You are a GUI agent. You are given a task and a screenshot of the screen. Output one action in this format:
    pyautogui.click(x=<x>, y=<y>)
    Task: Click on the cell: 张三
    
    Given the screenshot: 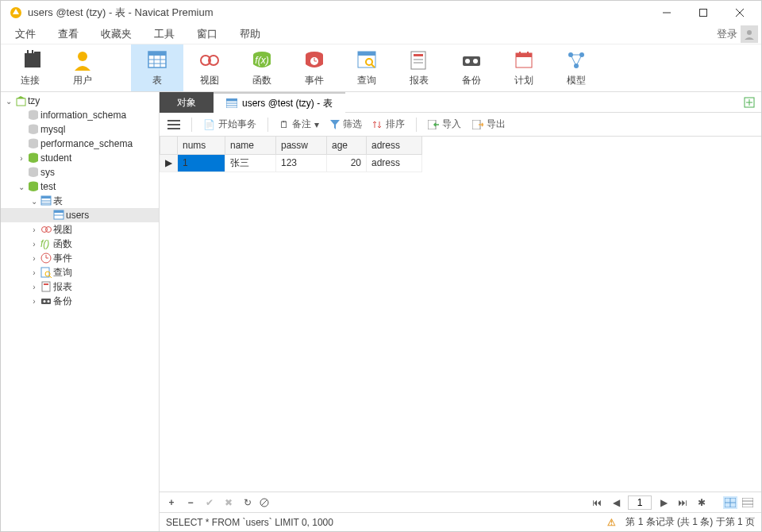 What is the action you would take?
    pyautogui.click(x=251, y=163)
    